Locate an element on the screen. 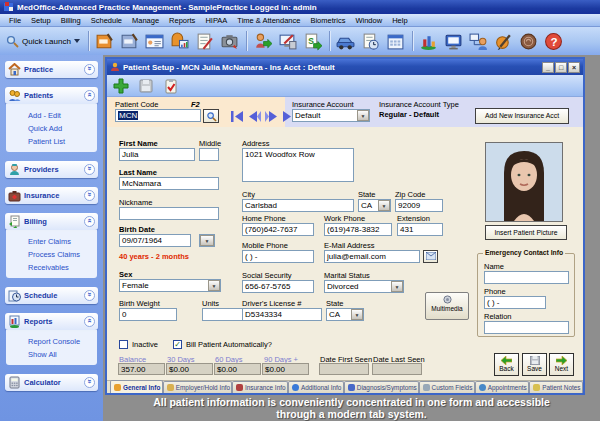  insurance-account-select: Default▼ is located at coordinates (331, 116).